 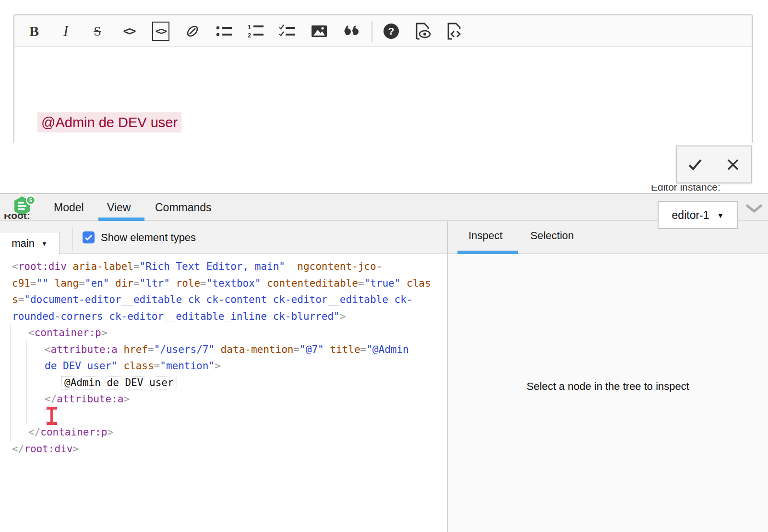 What do you see at coordinates (161, 31) in the screenshot?
I see `code-block-button: <>` at bounding box center [161, 31].